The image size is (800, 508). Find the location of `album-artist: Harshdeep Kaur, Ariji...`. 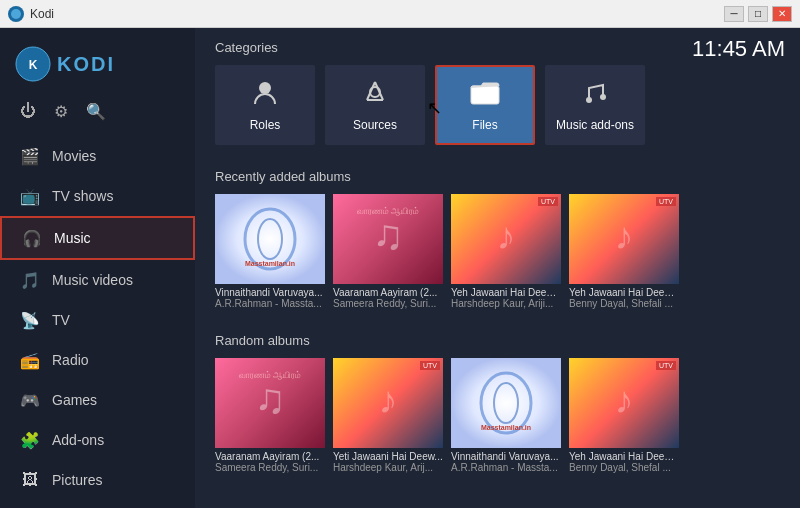

album-artist: Harshdeep Kaur, Ariji... is located at coordinates (506, 304).